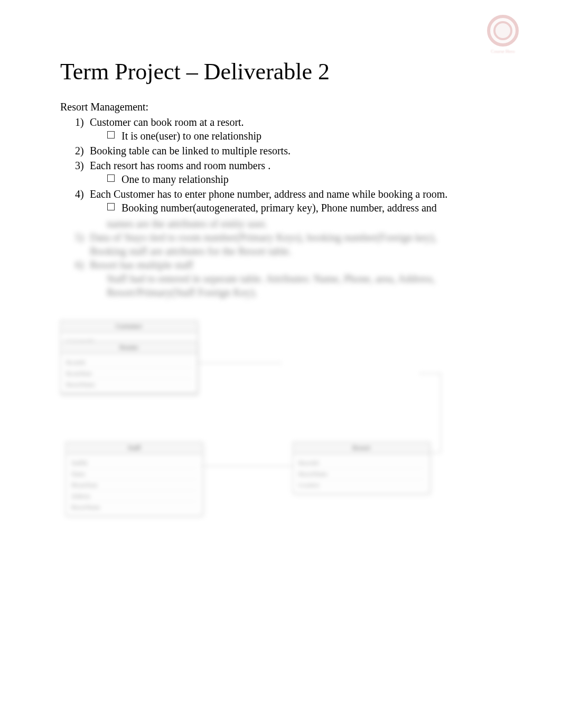 The image size is (561, 728). Describe the element at coordinates (321, 179) in the screenshot. I see `sub-list: 🞎One to many relationship` at that location.